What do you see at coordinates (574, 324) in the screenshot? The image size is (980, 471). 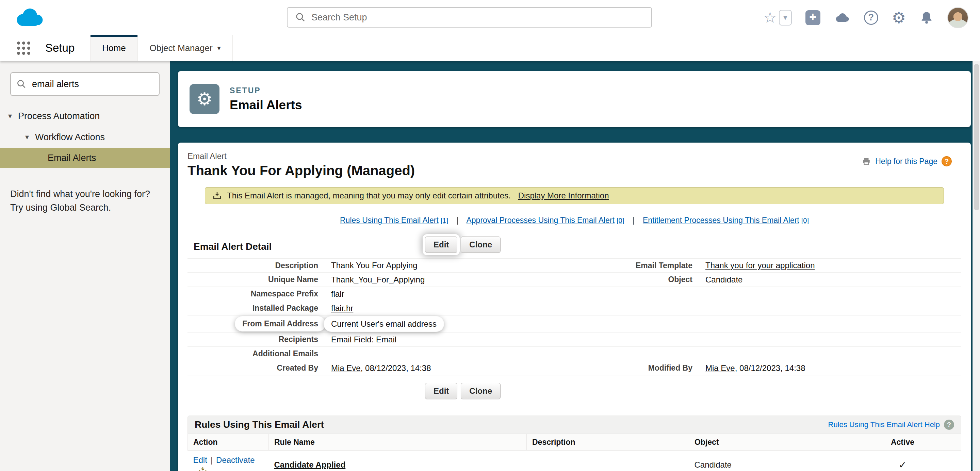 I see `detail-row-highlighted: From Email Address Current User's email …` at bounding box center [574, 324].